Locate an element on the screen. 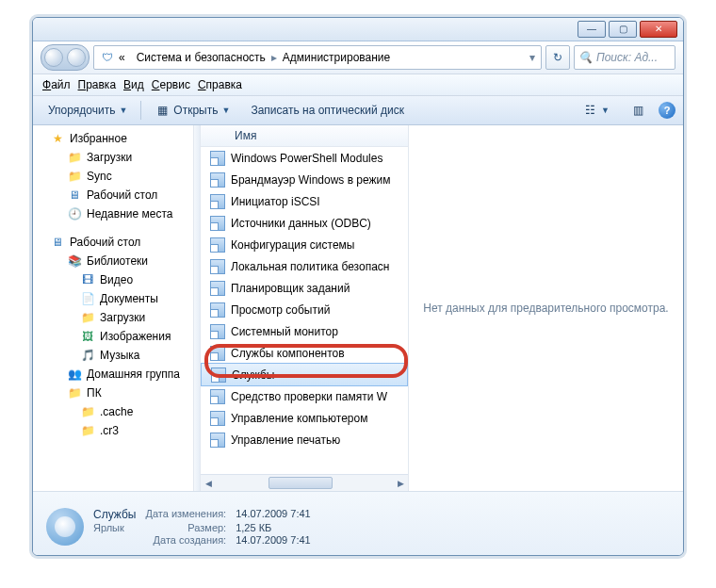 This screenshot has height=588, width=716. nav-cr3: 📁.cr3 is located at coordinates (113, 431).